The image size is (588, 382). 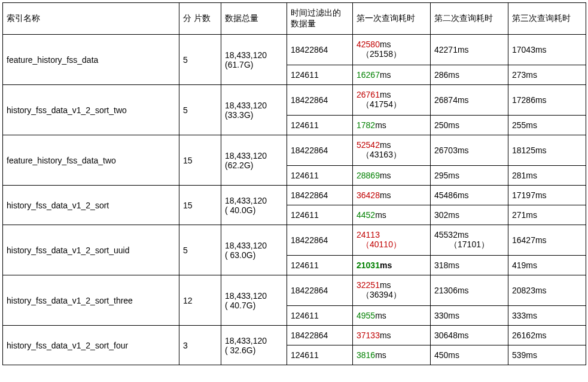 What do you see at coordinates (200, 301) in the screenshot?
I see `cell-shards: 12` at bounding box center [200, 301].